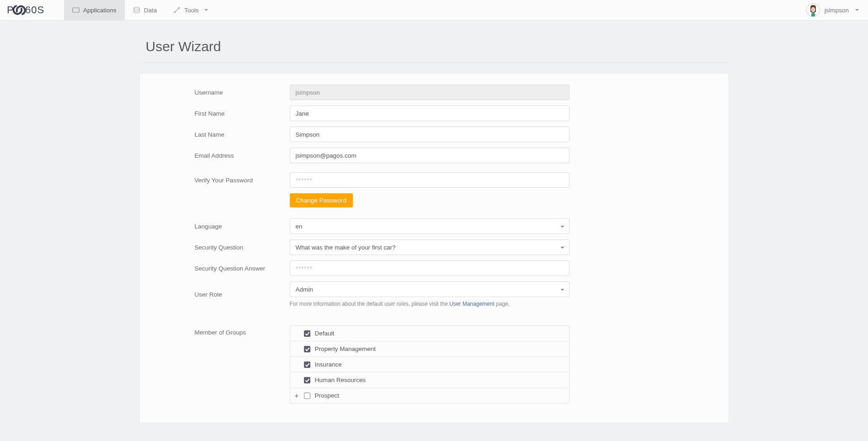 This screenshot has height=441, width=868. I want to click on svg-text: 60S, so click(35, 10).